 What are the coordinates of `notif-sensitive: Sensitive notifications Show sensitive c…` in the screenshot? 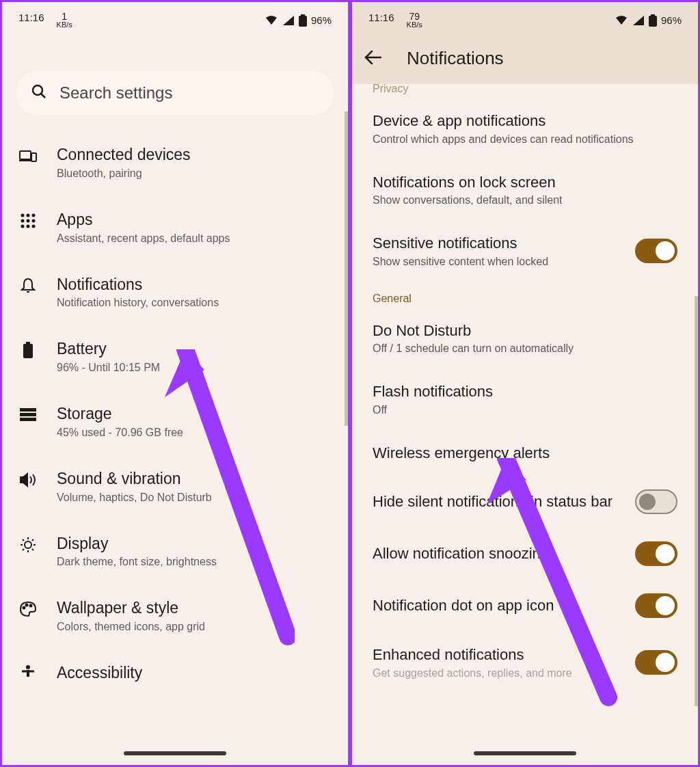 It's located at (525, 251).